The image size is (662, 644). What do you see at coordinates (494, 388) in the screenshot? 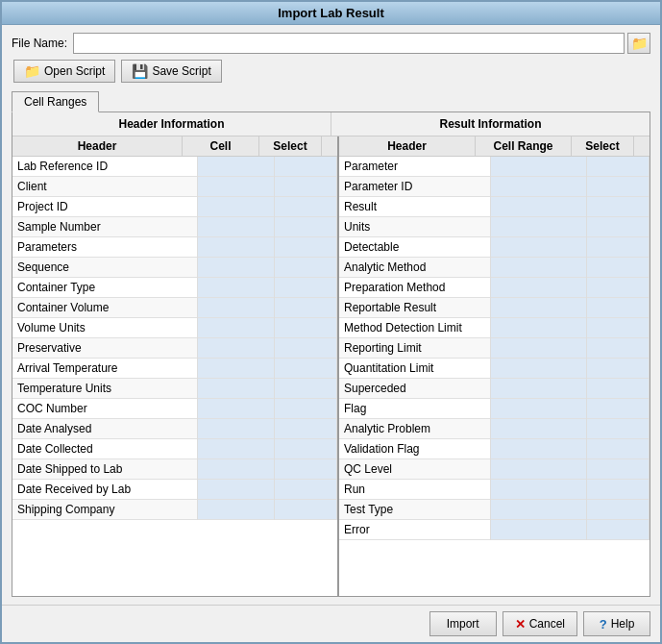
I see `right-table-row: Superceded` at bounding box center [494, 388].